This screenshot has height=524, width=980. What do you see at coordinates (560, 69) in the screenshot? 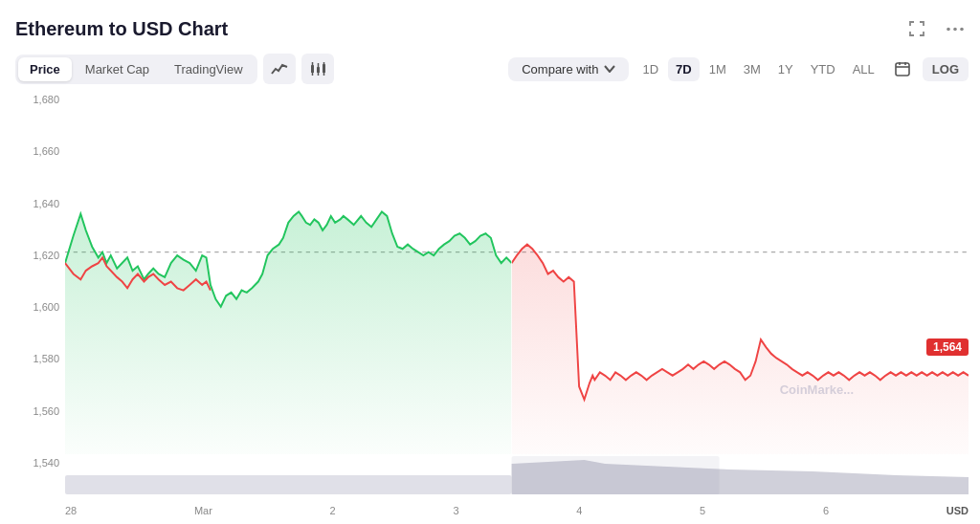
I see `compare-with-label: Compare with` at bounding box center [560, 69].